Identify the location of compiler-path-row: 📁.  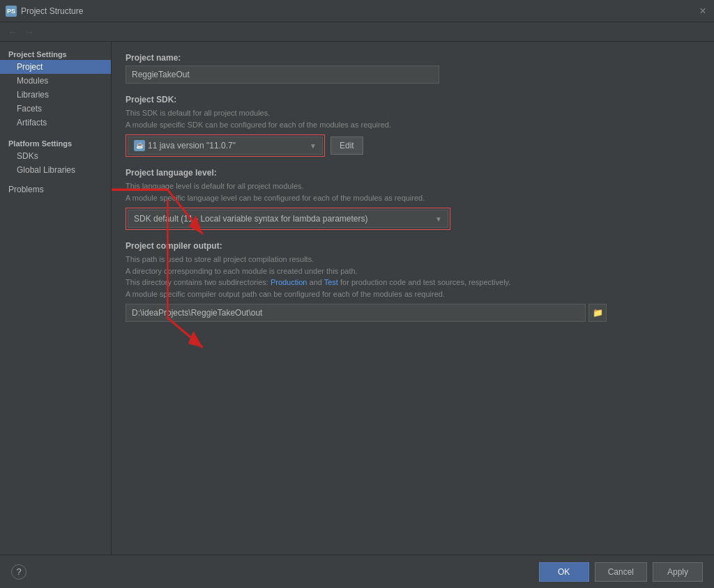
(413, 313).